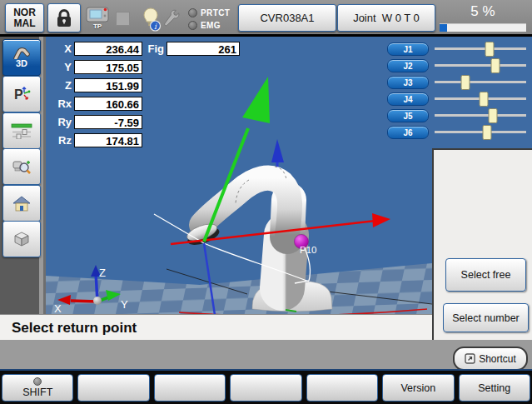  I want to click on lock-button, so click(64, 18).